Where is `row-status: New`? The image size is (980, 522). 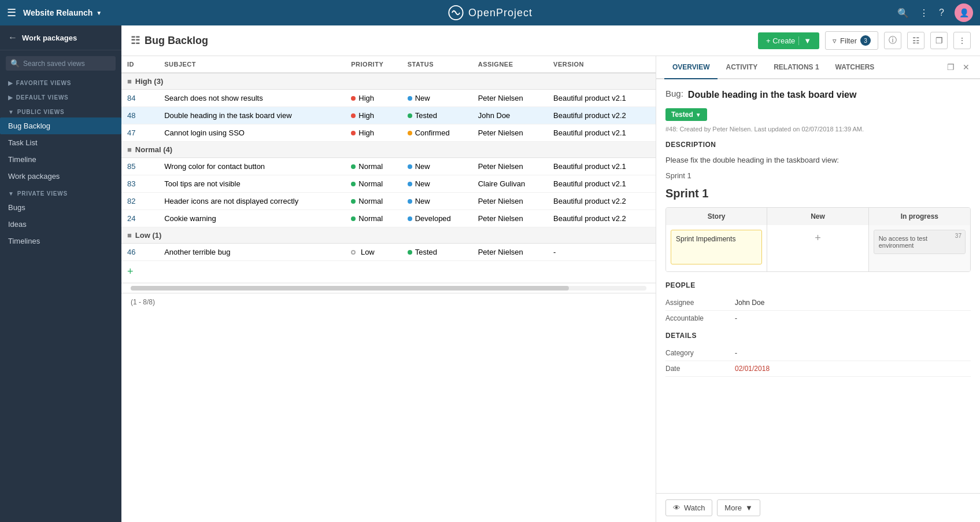 row-status: New is located at coordinates (437, 184).